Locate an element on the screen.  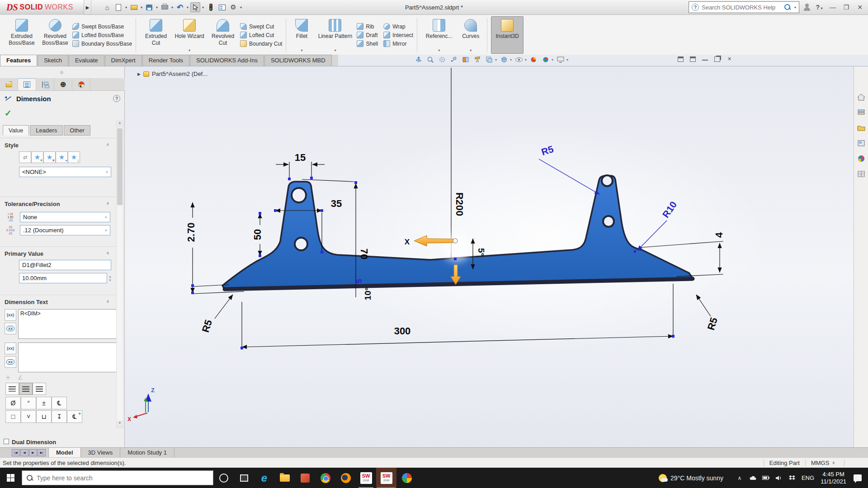
primary-collapse-icon: ∧ is located at coordinates (108, 253).